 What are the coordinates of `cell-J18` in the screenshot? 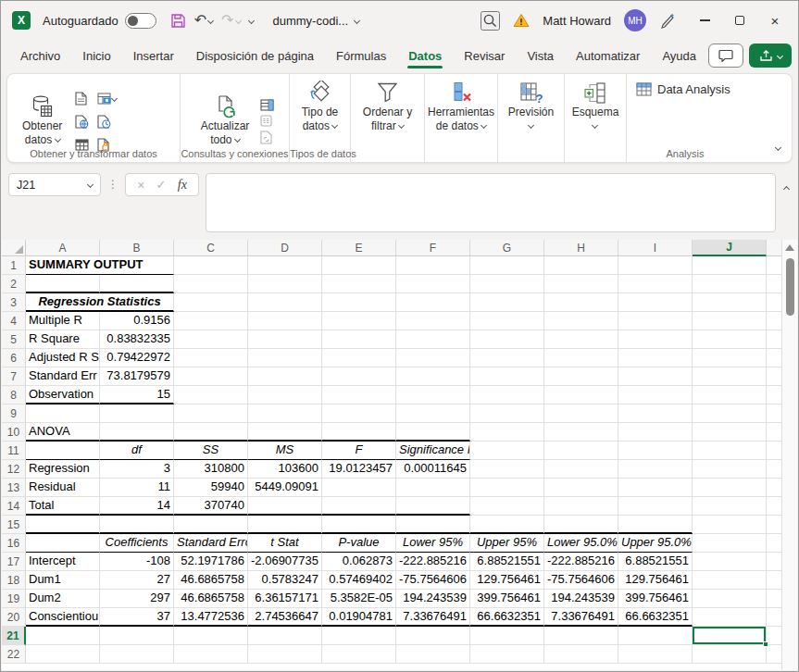 It's located at (730, 580).